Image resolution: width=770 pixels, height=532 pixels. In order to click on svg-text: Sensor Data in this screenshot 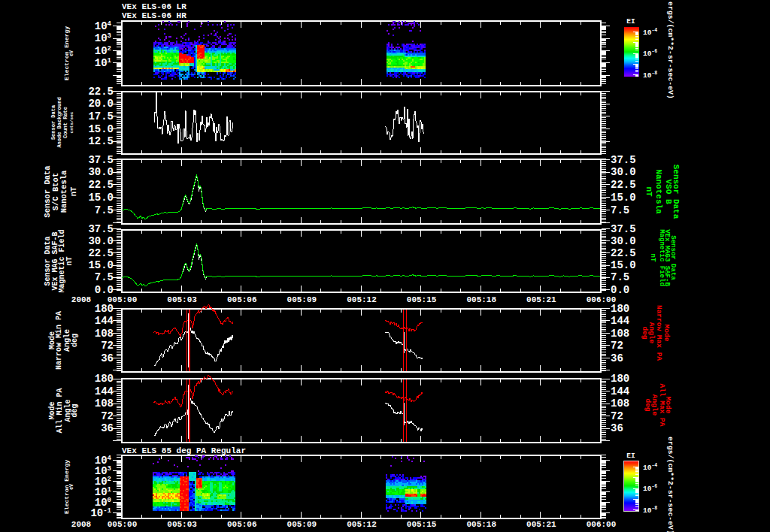, I will do `click(53, 122)`.